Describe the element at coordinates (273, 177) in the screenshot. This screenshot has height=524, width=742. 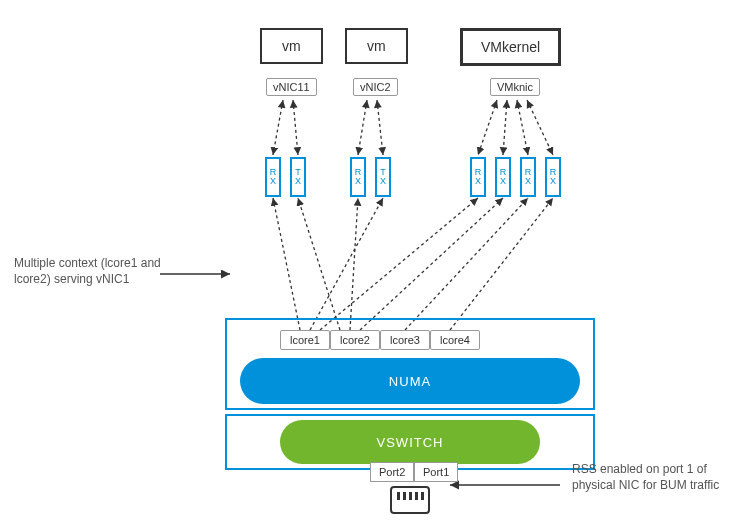
I see `queue-vnic1-rx: R X` at that location.